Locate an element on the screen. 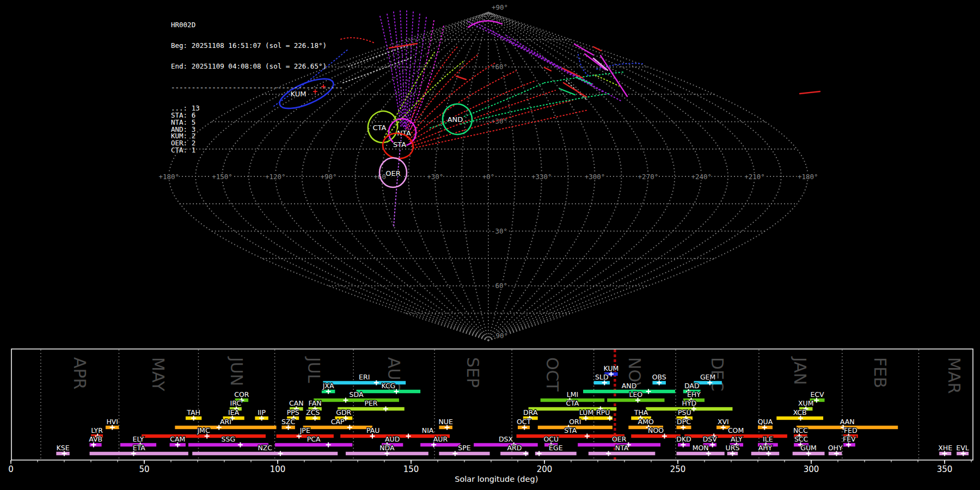 This screenshot has height=490, width=980. shower-label-KSE: KSE is located at coordinates (63, 448).